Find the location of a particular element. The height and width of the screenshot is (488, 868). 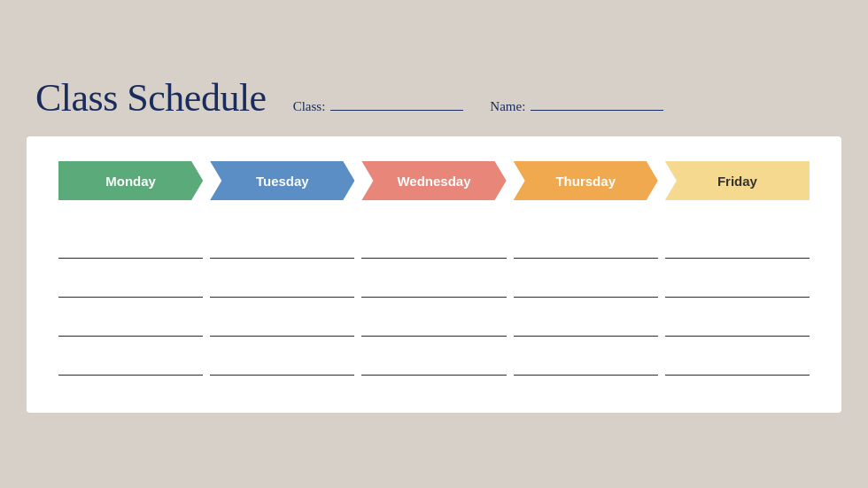

day-friday: Friday is located at coordinates (737, 181).